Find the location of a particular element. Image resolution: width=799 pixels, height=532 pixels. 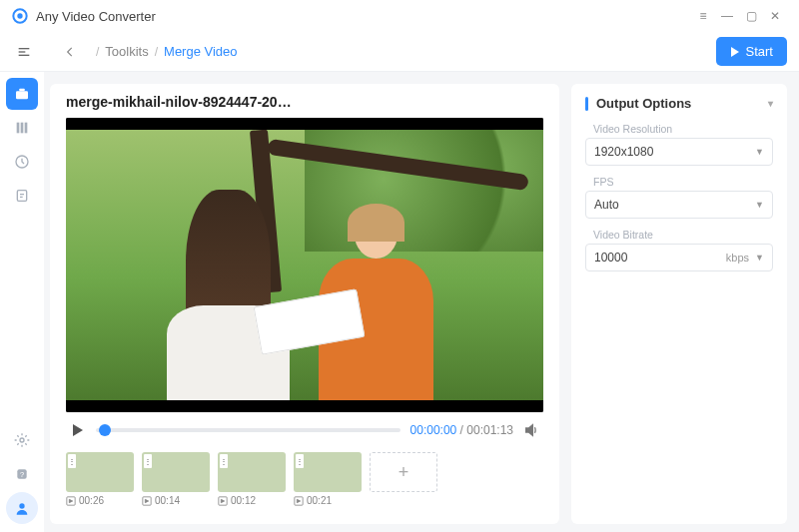

hamburger-icon is located at coordinates (24, 52).